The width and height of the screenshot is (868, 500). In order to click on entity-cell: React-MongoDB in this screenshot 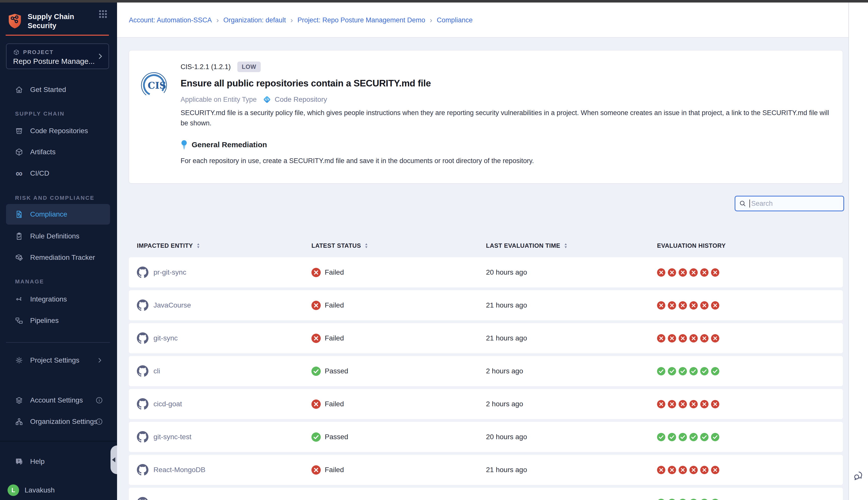, I will do `click(171, 470)`.